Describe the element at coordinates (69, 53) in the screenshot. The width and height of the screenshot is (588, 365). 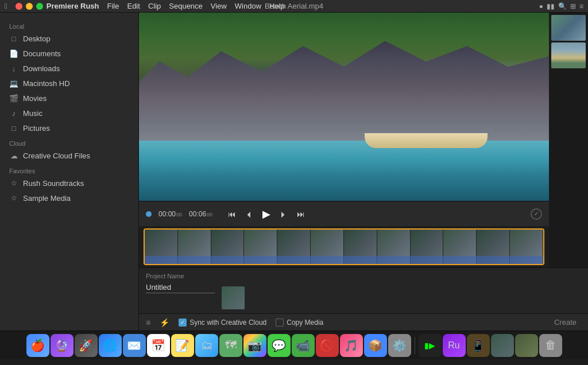
I see `sidebar-item-documents: 📄 Documents` at that location.